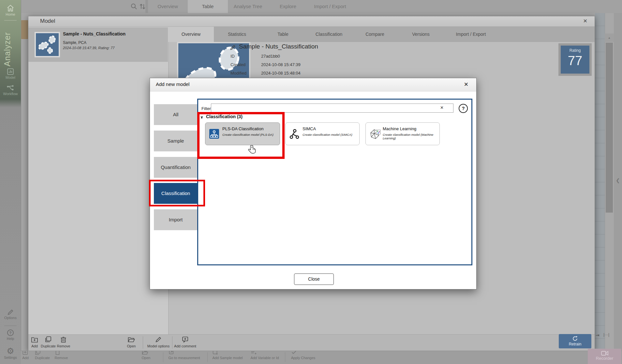 This screenshot has height=364, width=622. I want to click on top-tab-bar: Overview Table Analyse Tree Explore Impo…, so click(321, 7).